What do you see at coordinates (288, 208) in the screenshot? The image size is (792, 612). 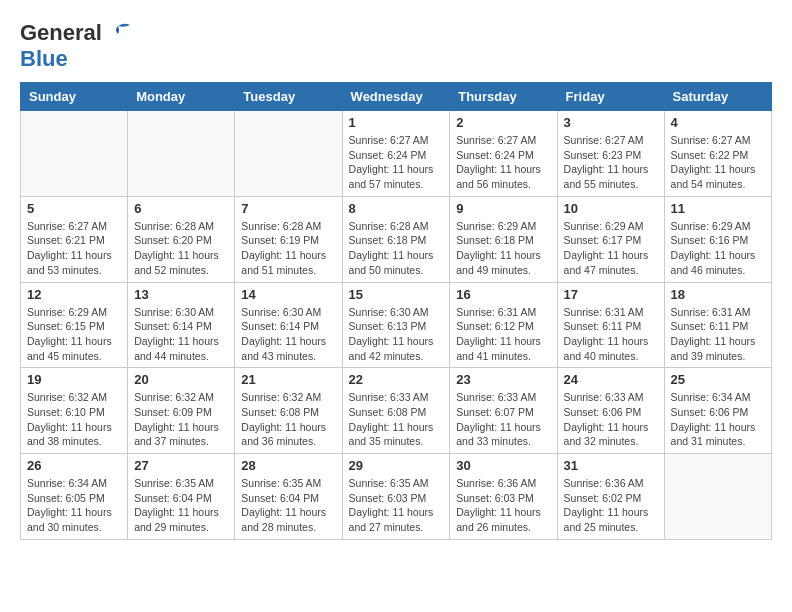 I see `day-number: 7` at bounding box center [288, 208].